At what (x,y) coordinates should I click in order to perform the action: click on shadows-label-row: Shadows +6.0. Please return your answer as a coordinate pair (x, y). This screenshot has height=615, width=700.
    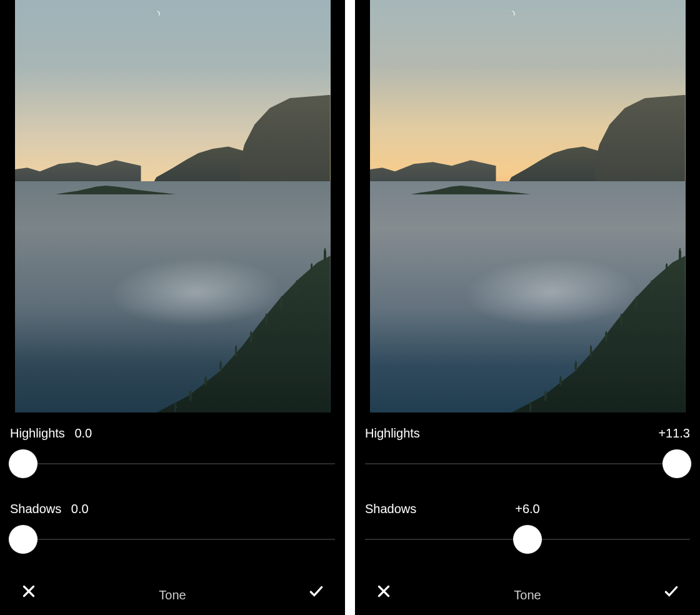
    Looking at the image, I should click on (528, 509).